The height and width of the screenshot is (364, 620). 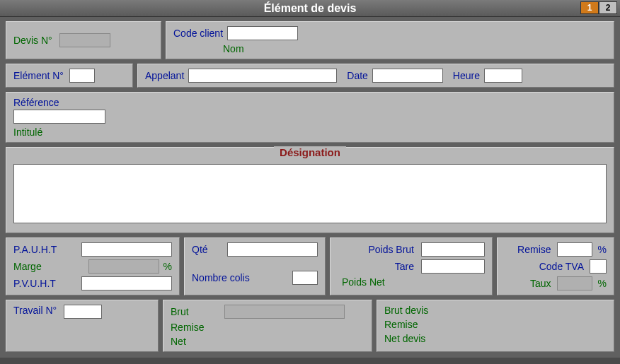 What do you see at coordinates (33, 40) in the screenshot?
I see `devis-no-label: Devis N°` at bounding box center [33, 40].